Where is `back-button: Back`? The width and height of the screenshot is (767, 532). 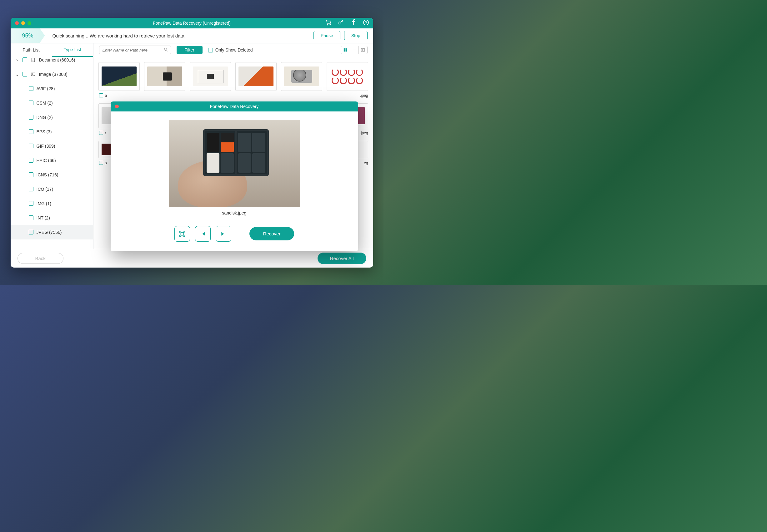 back-button: Back is located at coordinates (40, 258).